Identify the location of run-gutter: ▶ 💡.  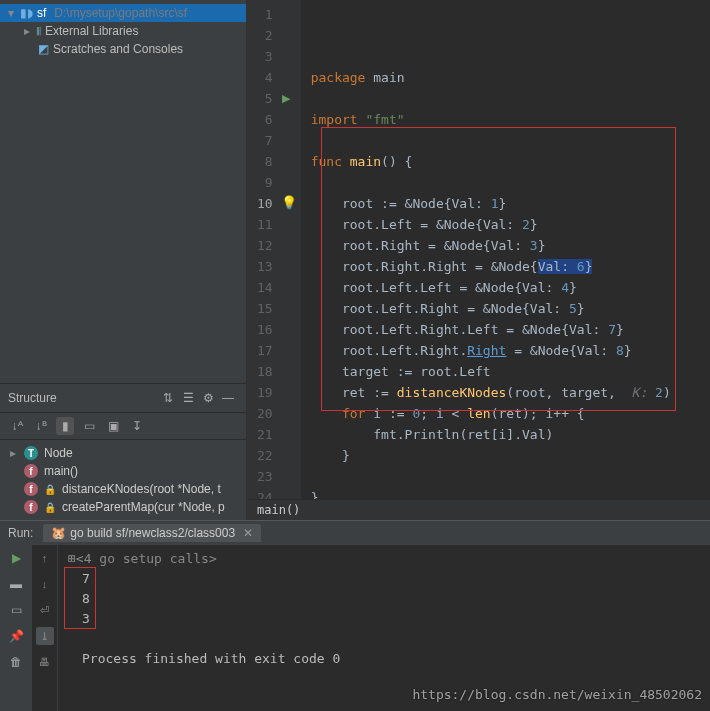
(290, 250).